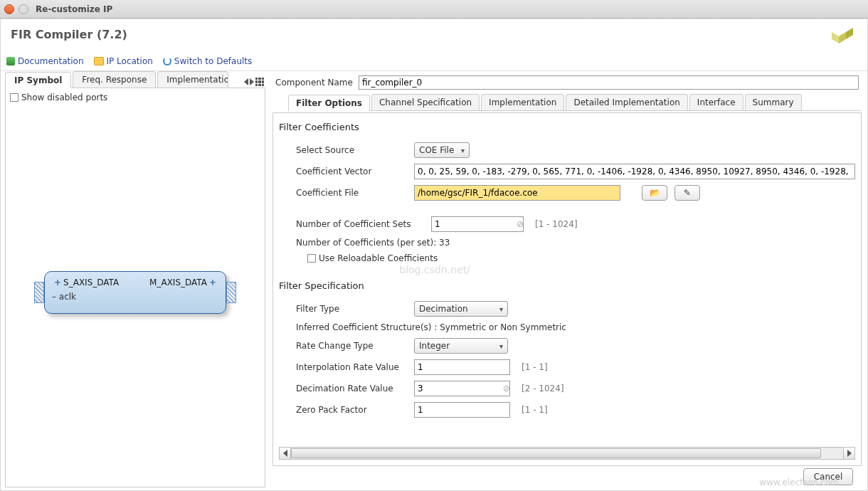 This screenshot has height=491, width=868. I want to click on tab-channel-specification: Channel Specification, so click(425, 102).